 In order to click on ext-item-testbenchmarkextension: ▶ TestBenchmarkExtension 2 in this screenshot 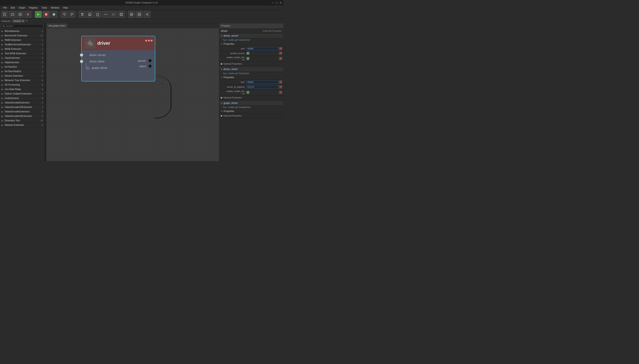, I will do `click(22, 44)`.